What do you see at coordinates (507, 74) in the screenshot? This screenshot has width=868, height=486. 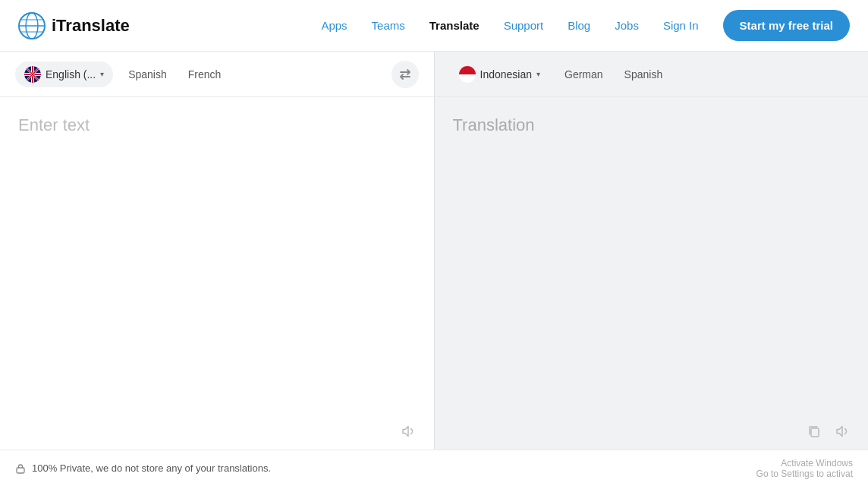 I see `target-language-label: Indonesian` at bounding box center [507, 74].